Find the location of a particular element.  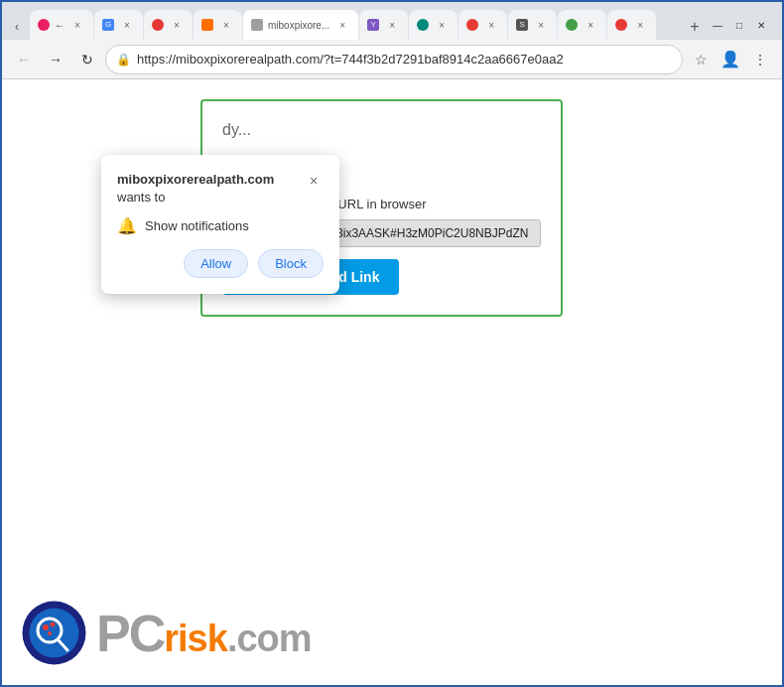

minimize-button: — is located at coordinates (718, 25).